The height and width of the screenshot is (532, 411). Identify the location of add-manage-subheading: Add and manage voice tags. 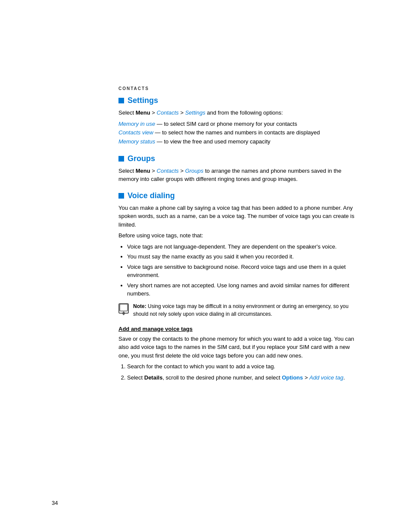
(239, 329).